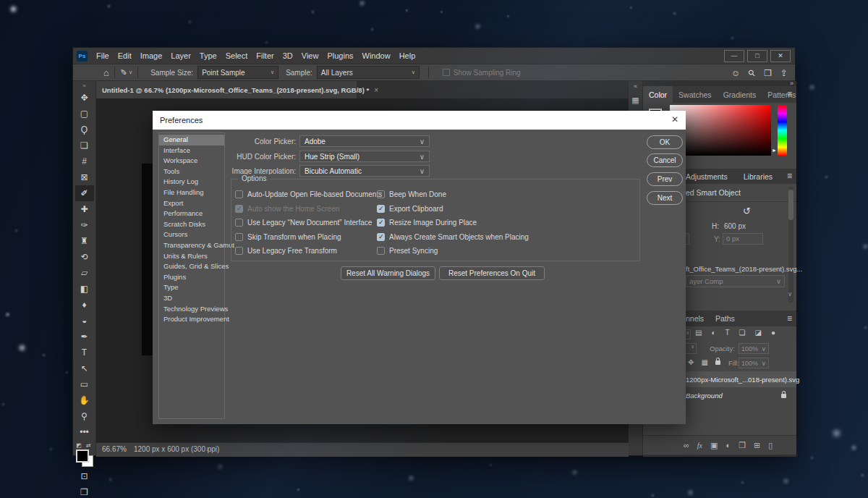 This screenshot has height=498, width=868. What do you see at coordinates (85, 305) in the screenshot?
I see `tool-icon: ♦` at bounding box center [85, 305].